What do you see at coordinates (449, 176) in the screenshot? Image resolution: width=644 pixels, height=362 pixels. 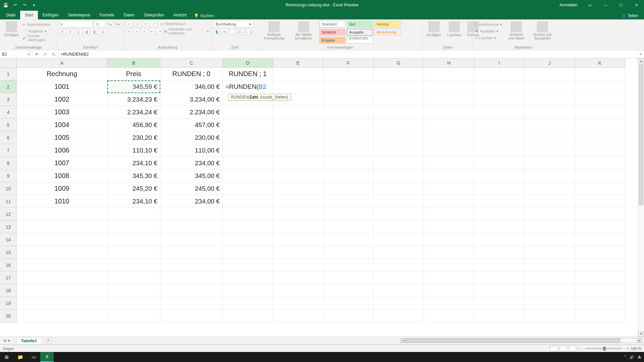 I see `cell-H9` at bounding box center [449, 176].